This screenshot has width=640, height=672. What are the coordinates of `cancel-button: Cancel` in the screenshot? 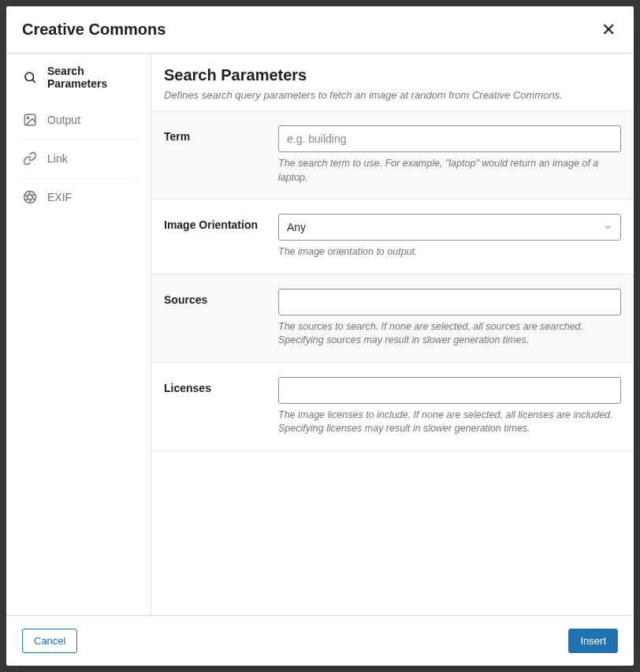 It's located at (50, 640).